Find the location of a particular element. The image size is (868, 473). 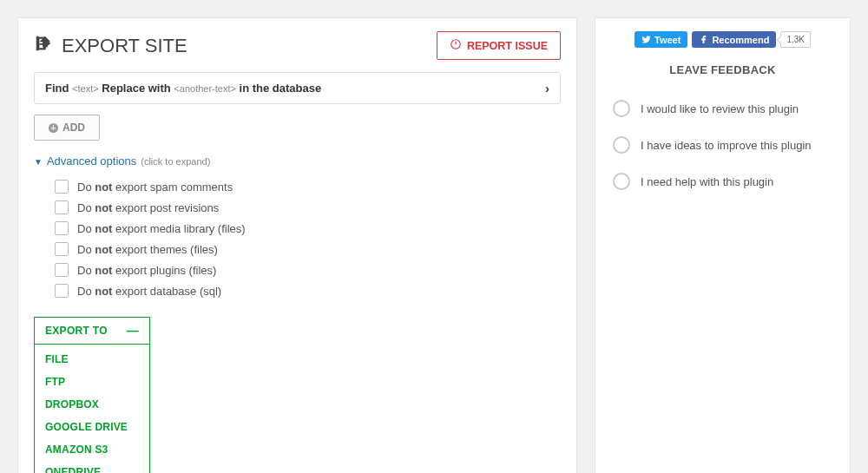

option-label: Do not export post revisions is located at coordinates (148, 208).